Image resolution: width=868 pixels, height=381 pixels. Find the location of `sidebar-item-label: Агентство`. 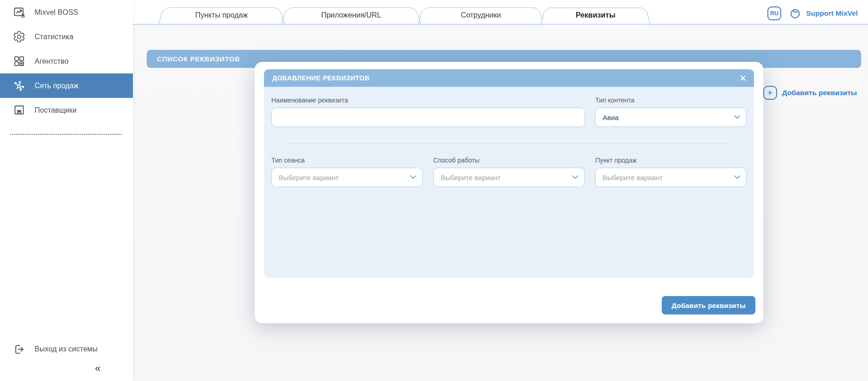

sidebar-item-label: Агентство is located at coordinates (52, 61).